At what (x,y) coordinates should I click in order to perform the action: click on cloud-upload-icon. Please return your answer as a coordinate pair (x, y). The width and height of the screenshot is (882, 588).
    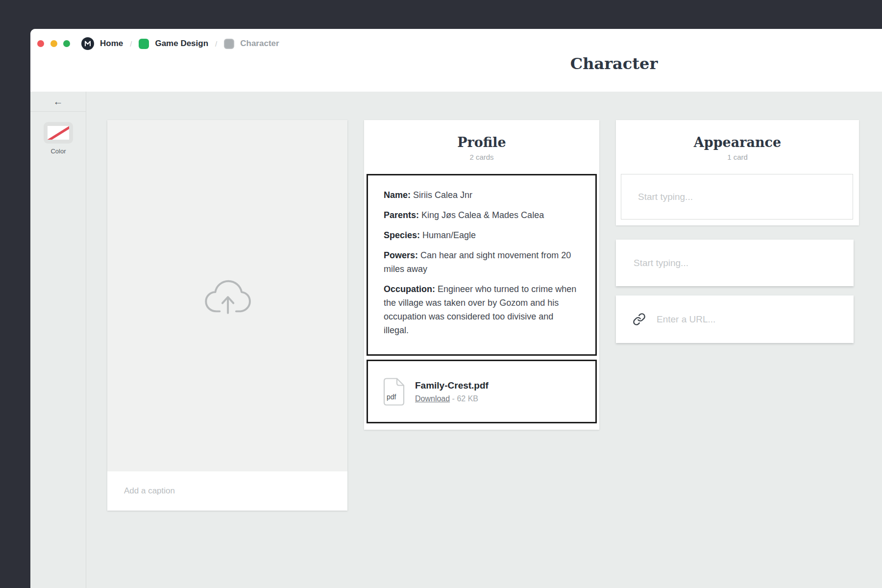
    Looking at the image, I should click on (227, 296).